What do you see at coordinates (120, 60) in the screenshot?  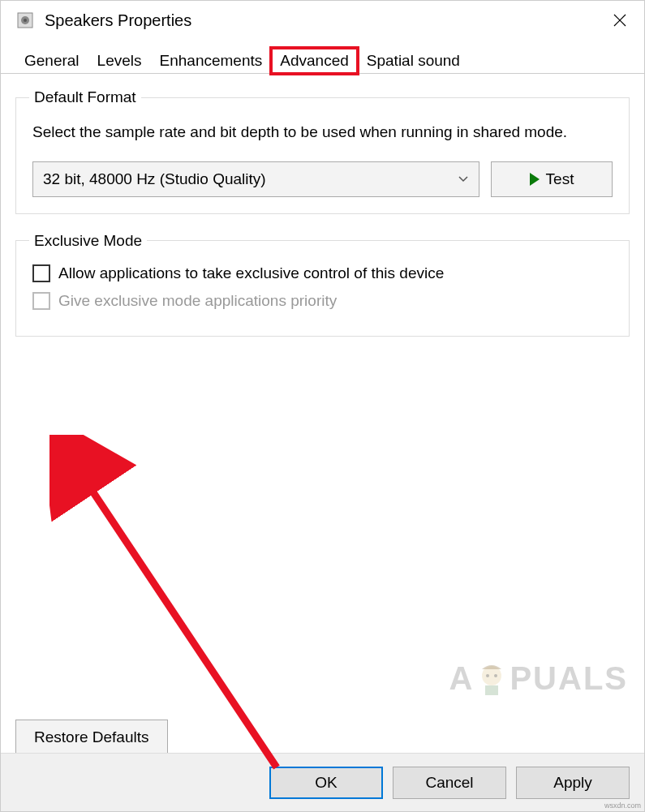 I see `tab-levels: Levels` at bounding box center [120, 60].